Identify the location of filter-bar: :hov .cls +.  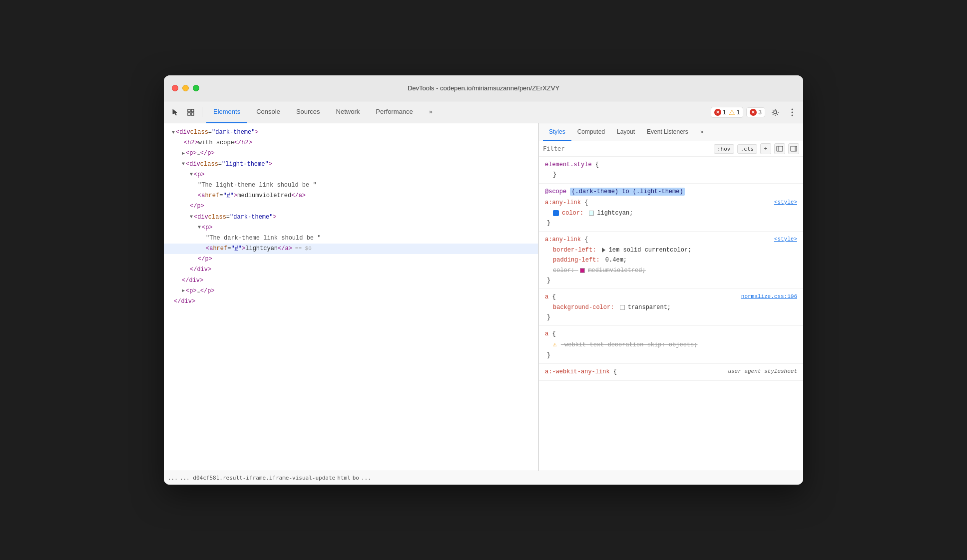
(671, 149).